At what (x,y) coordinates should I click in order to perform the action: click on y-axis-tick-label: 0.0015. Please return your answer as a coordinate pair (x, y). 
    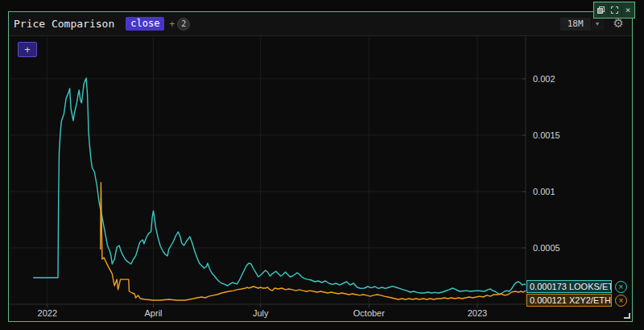
    Looking at the image, I should click on (547, 135).